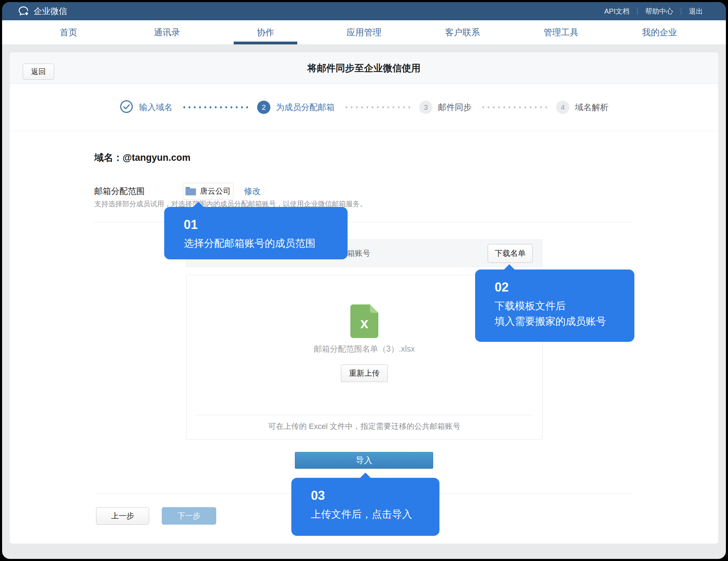 The height and width of the screenshot is (561, 728). Describe the element at coordinates (365, 507) in the screenshot. I see `coachmark-03: 03 上传文件后，点击导入` at that location.